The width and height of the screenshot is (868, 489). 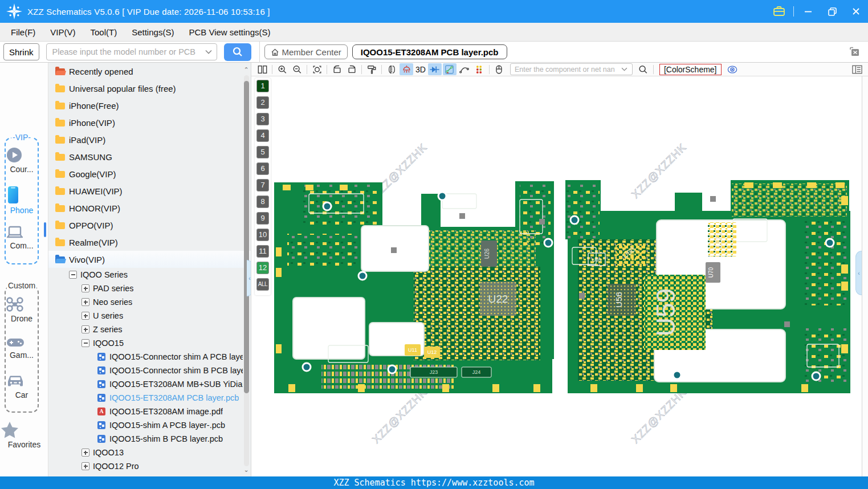 What do you see at coordinates (263, 218) in the screenshot?
I see `layer-button: 9` at bounding box center [263, 218].